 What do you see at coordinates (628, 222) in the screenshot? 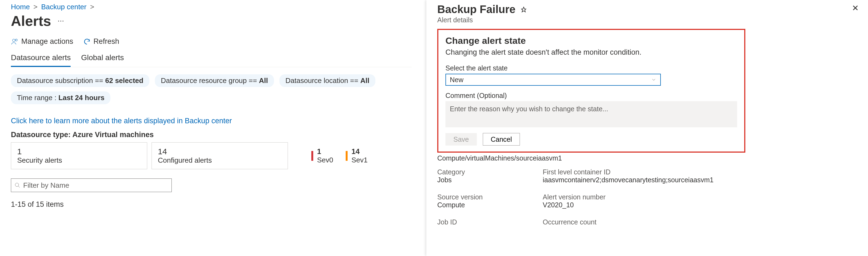
I see `detail-occurrence-count: Occurrence count` at bounding box center [628, 222].